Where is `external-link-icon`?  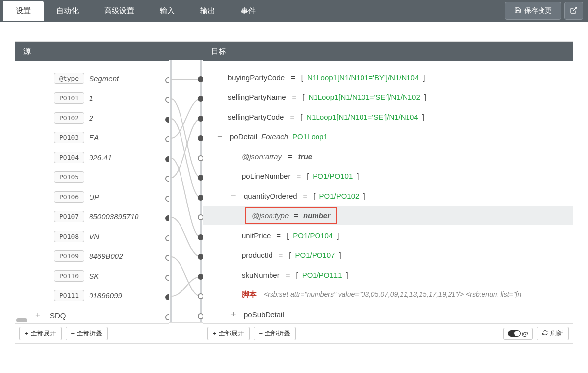 external-link-icon is located at coordinates (574, 11).